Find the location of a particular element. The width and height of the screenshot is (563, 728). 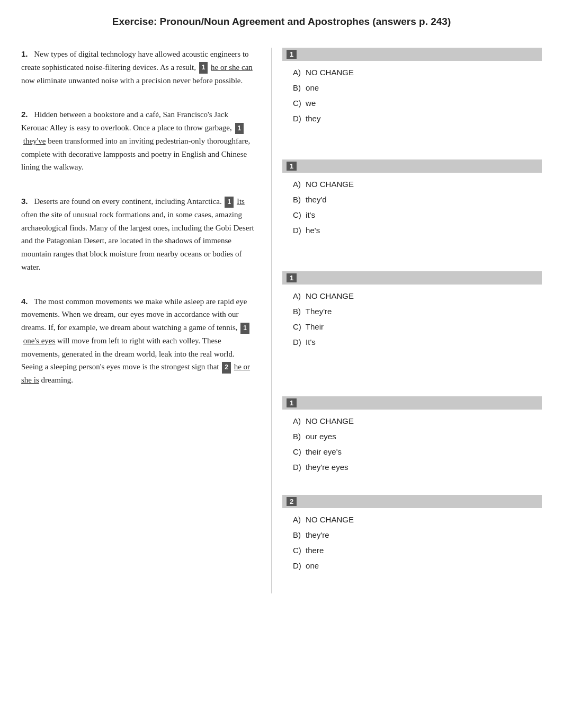

answer-block-q4-2-header: 2 is located at coordinates (412, 501).